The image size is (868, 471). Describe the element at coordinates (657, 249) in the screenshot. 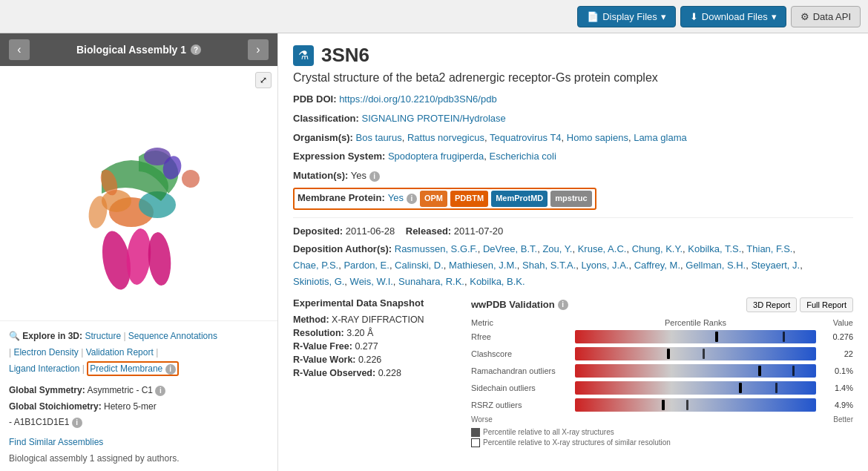

I see `author-chung: Chung, K.Y.` at that location.